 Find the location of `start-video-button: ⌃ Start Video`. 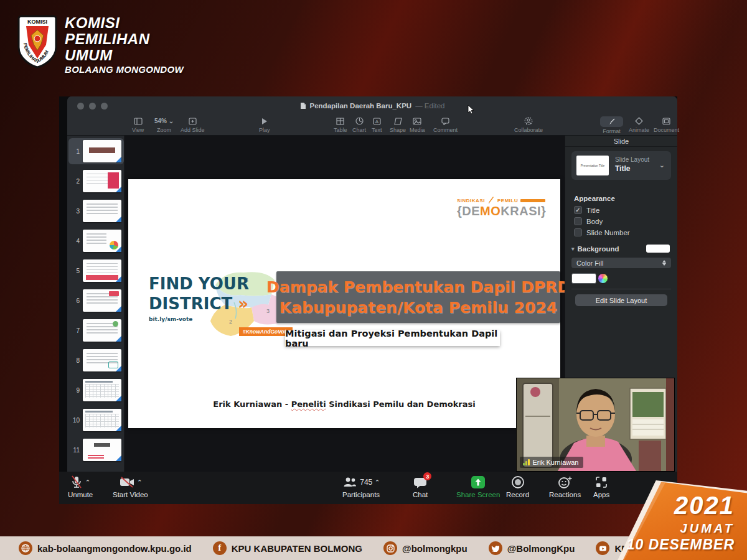

start-video-button: ⌃ Start Video is located at coordinates (131, 487).